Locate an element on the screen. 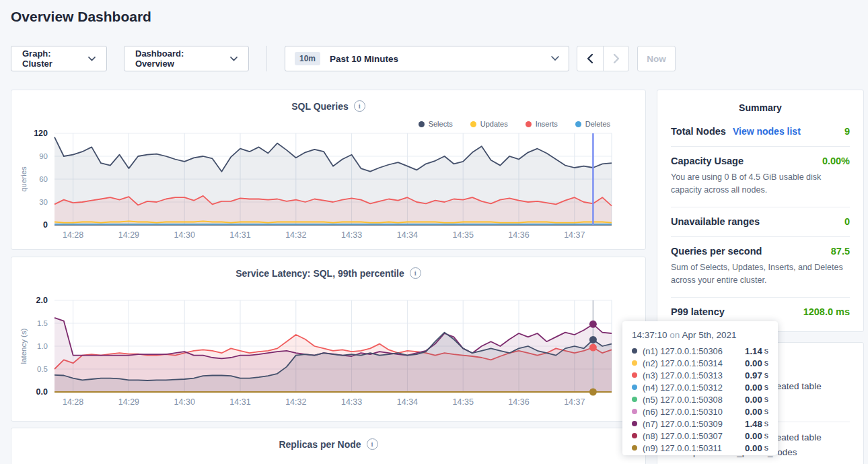 Image resolution: width=868 pixels, height=464 pixels. summary-row-value: 87.5 is located at coordinates (840, 251).